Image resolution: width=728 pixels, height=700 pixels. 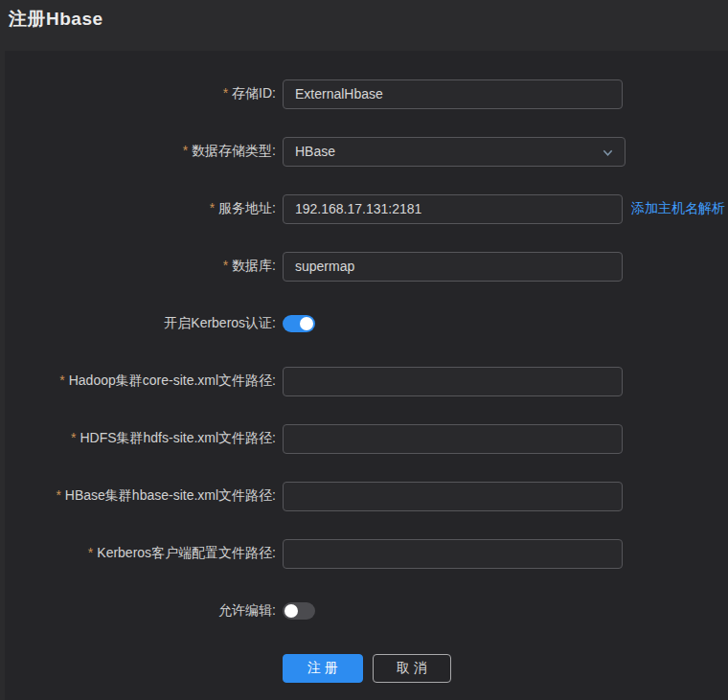 I want to click on form-row-hbase-site-path: *HBase集群hbase-site.xml文件路径:, so click(x=366, y=496).